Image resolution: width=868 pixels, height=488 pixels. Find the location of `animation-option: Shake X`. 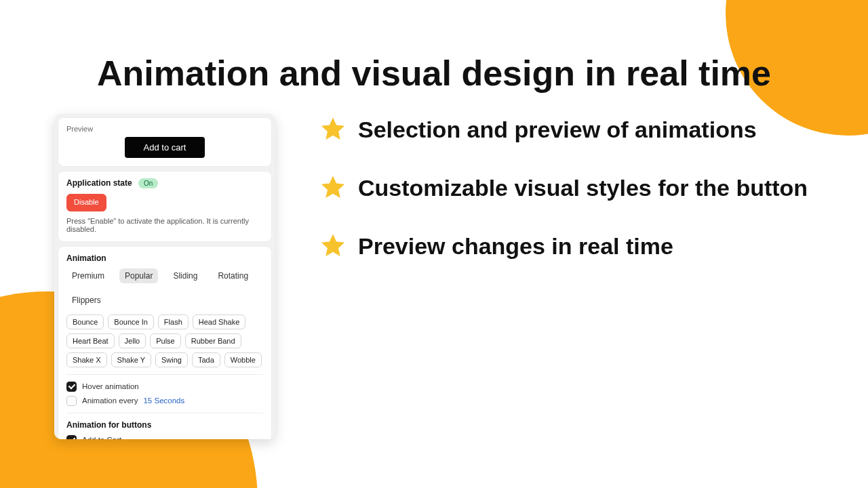

animation-option: Shake X is located at coordinates (87, 360).